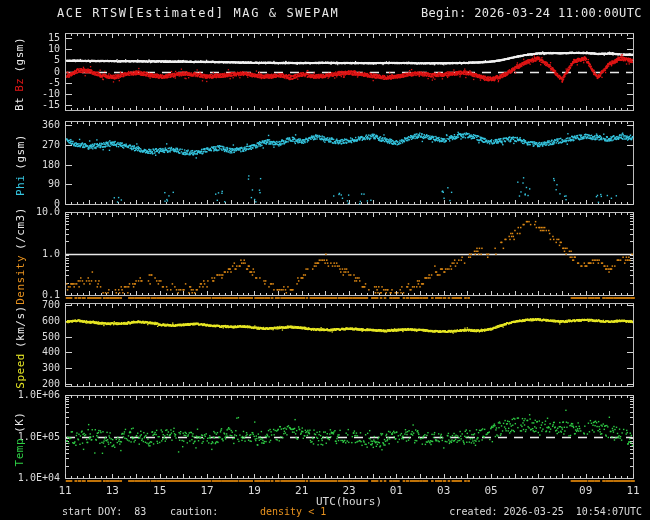 This screenshot has width=650, height=520. Describe the element at coordinates (20, 437) in the screenshot. I see `panel-label-text: Temp(K)` at that location.